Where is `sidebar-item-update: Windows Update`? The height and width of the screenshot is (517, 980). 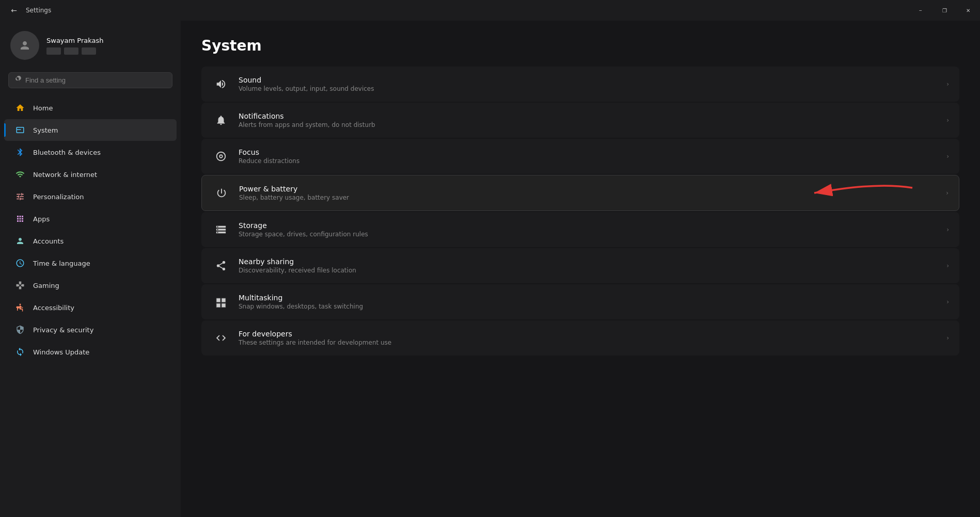 sidebar-item-update: Windows Update is located at coordinates (90, 352).